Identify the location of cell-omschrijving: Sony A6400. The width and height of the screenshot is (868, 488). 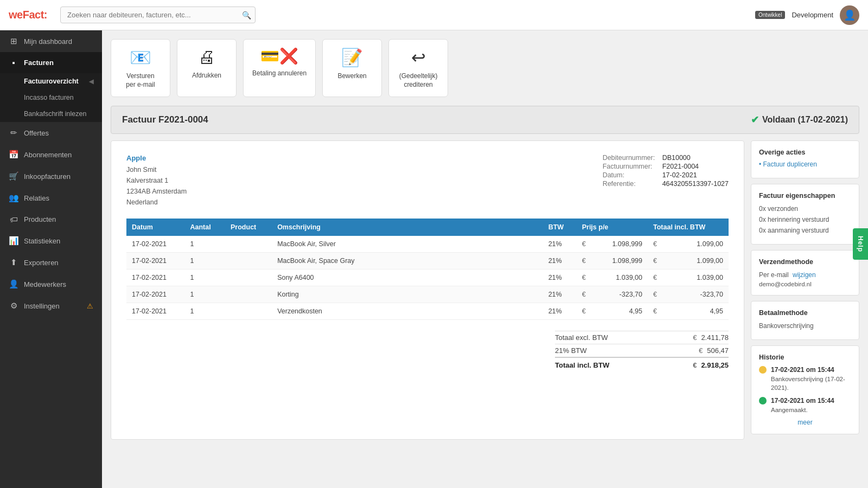
(407, 278).